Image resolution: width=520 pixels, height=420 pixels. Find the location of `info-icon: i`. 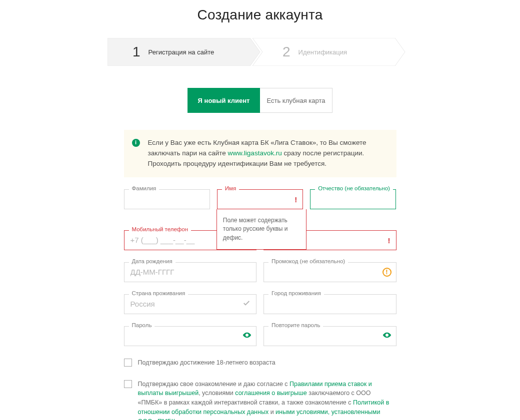

info-icon: i is located at coordinates (136, 143).